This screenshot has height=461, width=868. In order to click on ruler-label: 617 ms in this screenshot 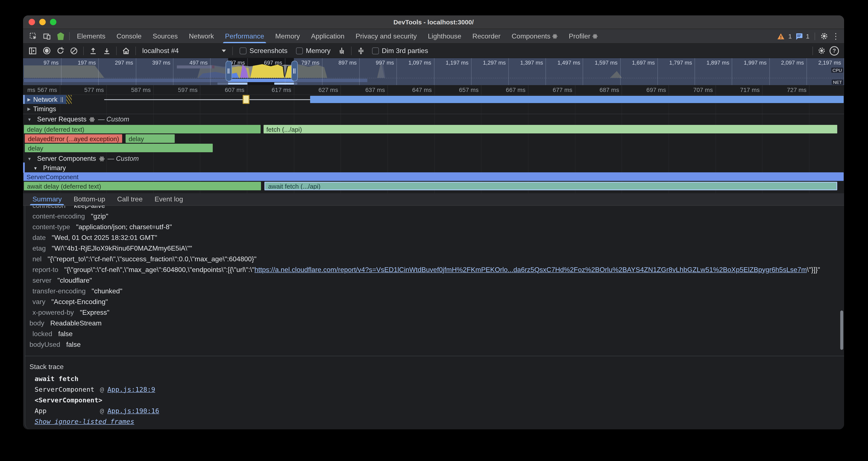, I will do `click(282, 90)`.